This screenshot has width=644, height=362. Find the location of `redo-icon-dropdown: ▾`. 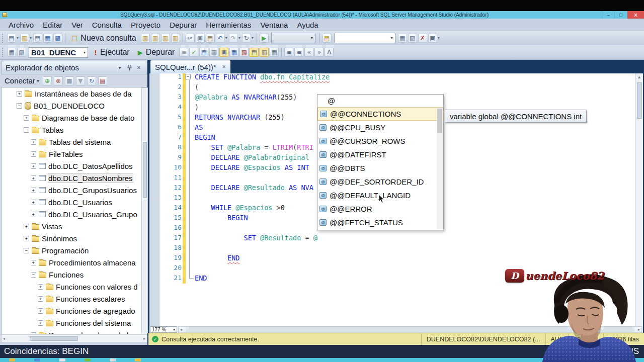

redo-icon-dropdown: ▾ is located at coordinates (239, 38).